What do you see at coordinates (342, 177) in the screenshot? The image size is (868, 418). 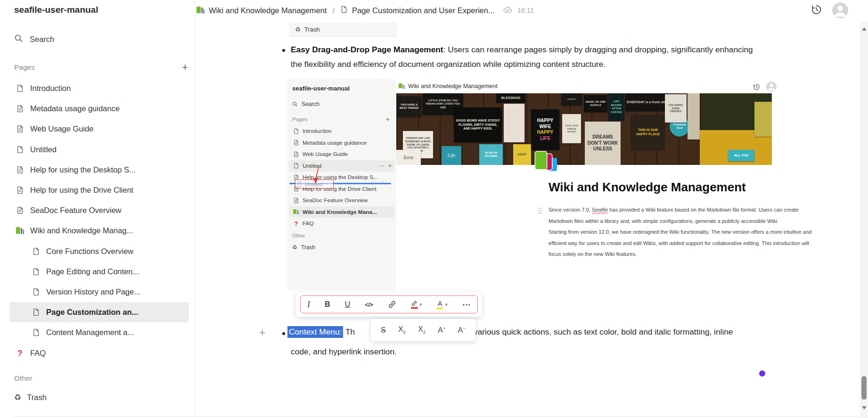 I see `screenshot-pages-list: IntroductionMetadata usage guidanceWeb U…` at bounding box center [342, 177].